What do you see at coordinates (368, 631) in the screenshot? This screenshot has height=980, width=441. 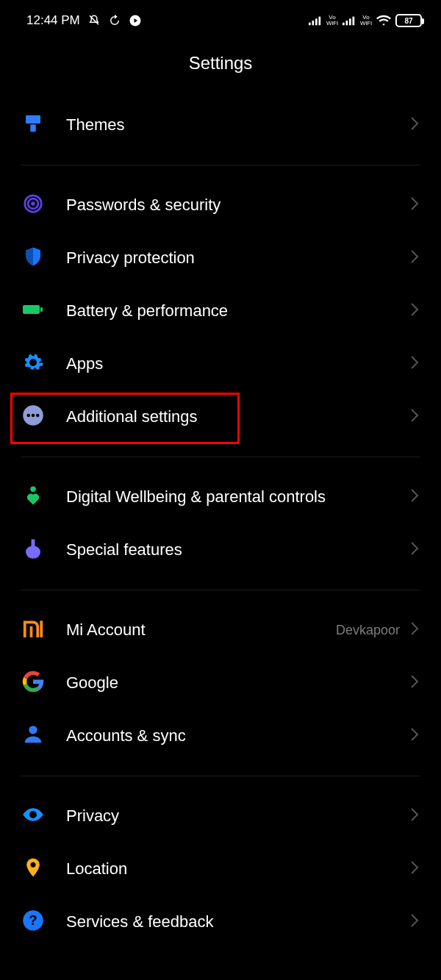 I see `settings-item-value: Devkapoor` at bounding box center [368, 631].